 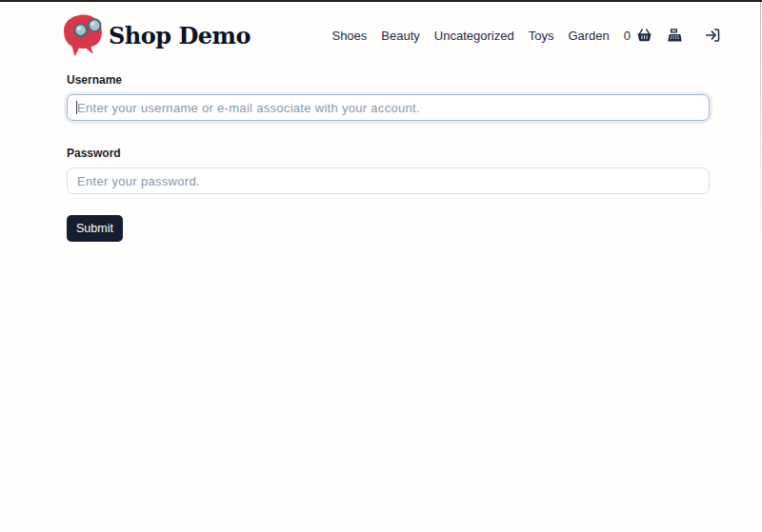 I want to click on sign-in-button, so click(x=712, y=35).